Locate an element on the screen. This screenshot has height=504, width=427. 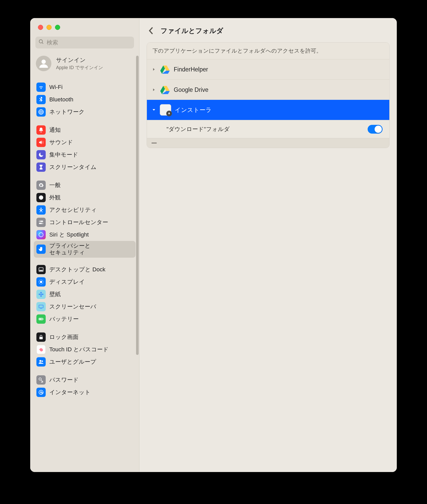
search-field is located at coordinates (85, 43).